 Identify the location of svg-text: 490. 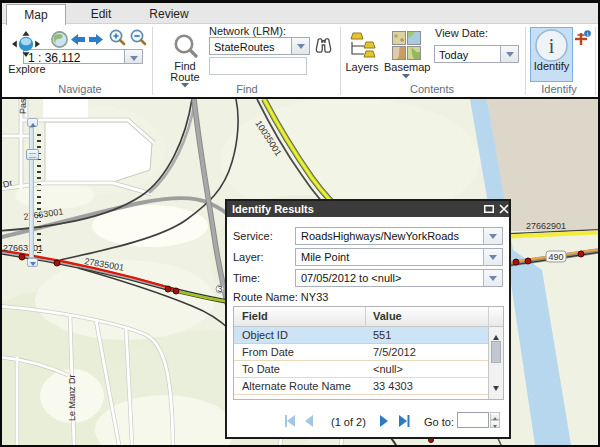
(556, 257).